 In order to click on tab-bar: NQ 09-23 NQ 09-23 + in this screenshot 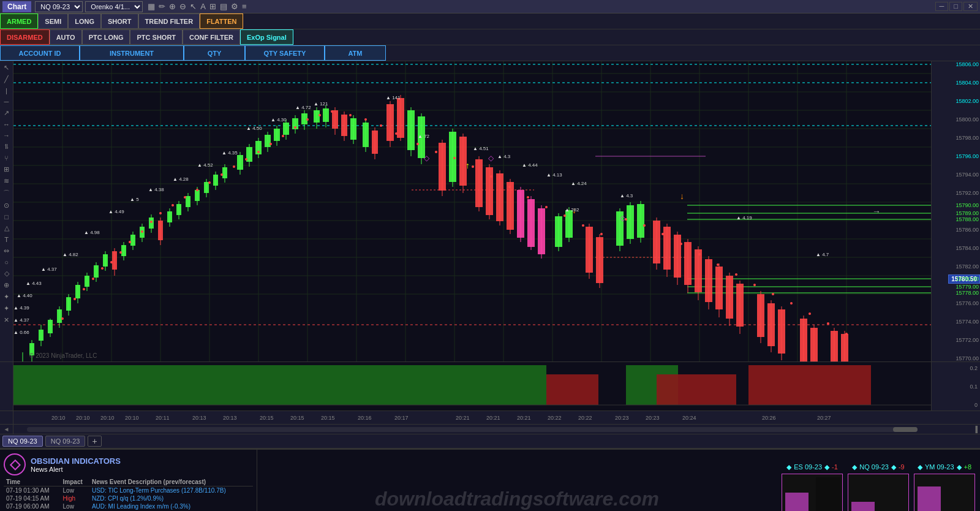, I will do `click(490, 441)`.